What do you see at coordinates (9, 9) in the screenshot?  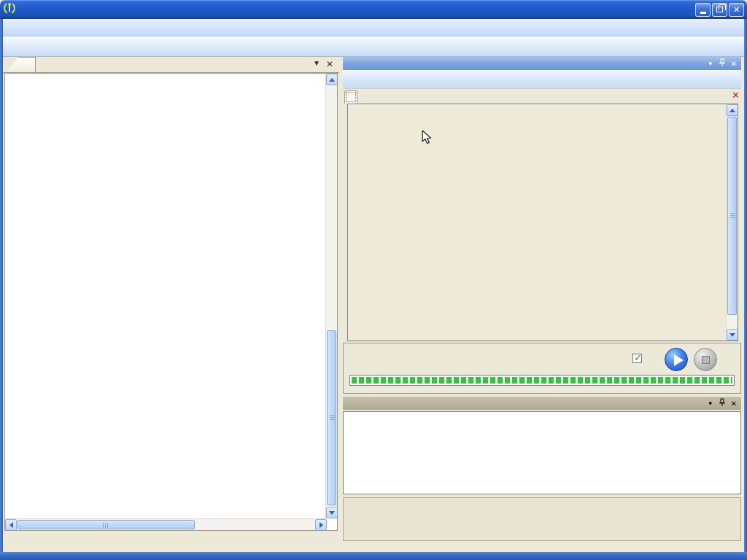 I see `app-logo-icon` at bounding box center [9, 9].